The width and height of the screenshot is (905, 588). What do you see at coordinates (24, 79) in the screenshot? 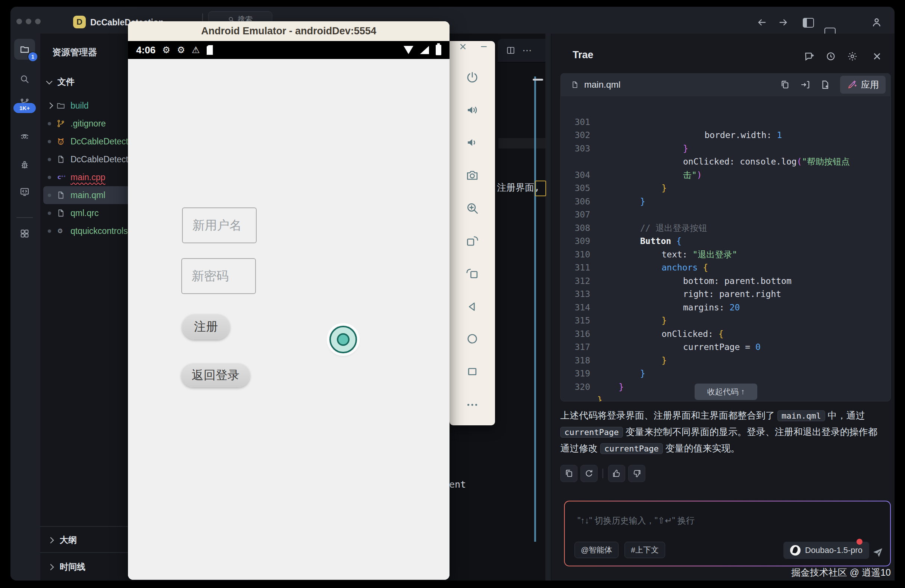
I see `search-icon` at bounding box center [24, 79].